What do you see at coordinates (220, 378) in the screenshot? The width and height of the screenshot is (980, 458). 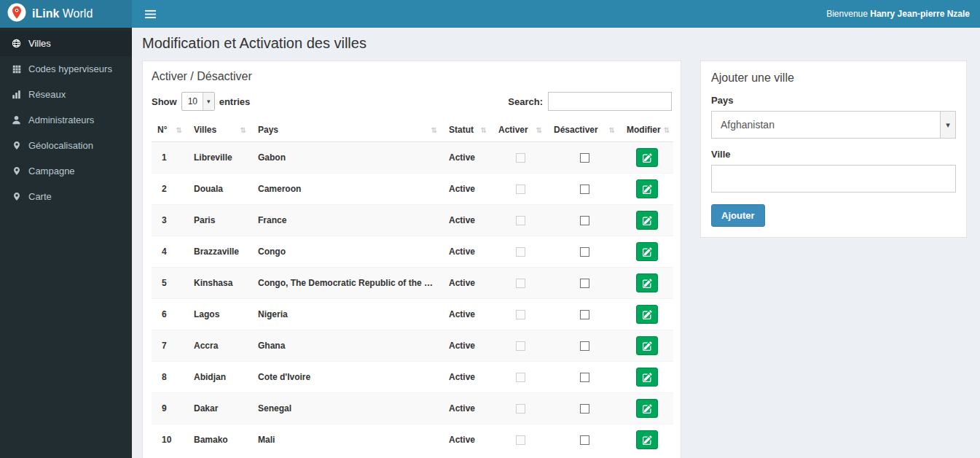 I see `cell-ville: Abidjan` at bounding box center [220, 378].